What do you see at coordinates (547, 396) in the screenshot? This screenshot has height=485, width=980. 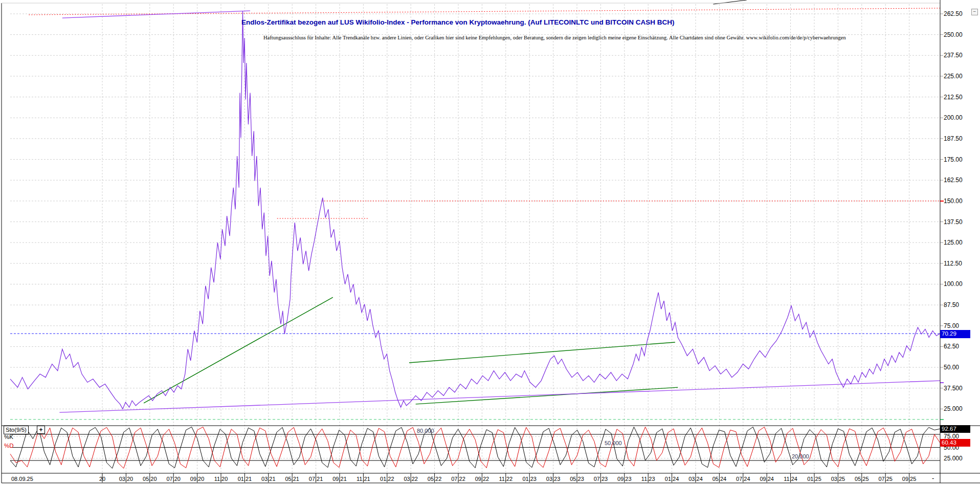 I see `green-channel-lower` at bounding box center [547, 396].